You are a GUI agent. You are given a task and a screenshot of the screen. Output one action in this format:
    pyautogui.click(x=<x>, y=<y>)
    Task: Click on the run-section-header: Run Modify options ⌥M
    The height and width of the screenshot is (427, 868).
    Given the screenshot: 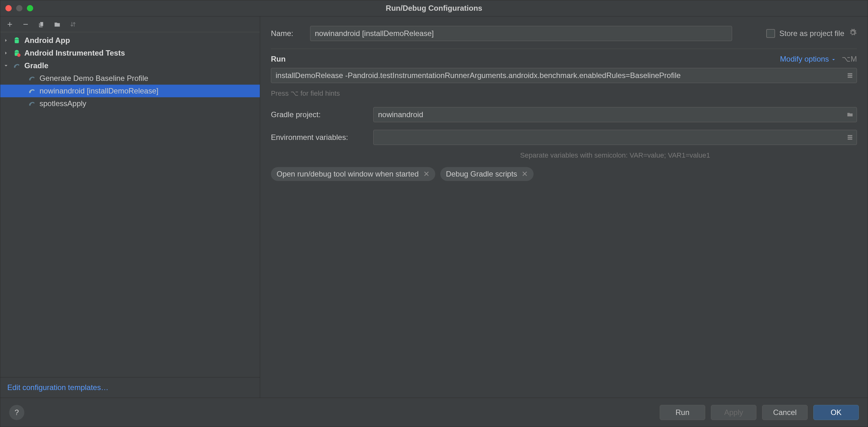 What is the action you would take?
    pyautogui.click(x=564, y=59)
    